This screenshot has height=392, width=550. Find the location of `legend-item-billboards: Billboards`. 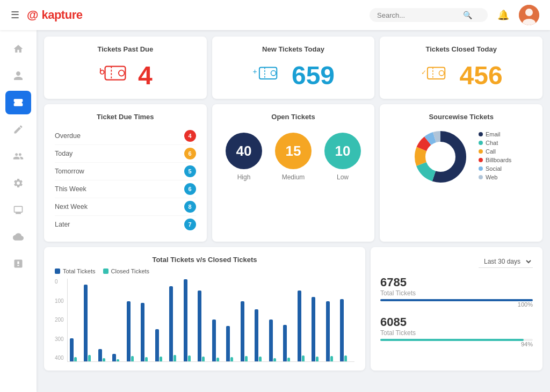

legend-item-billboards: Billboards is located at coordinates (495, 160).